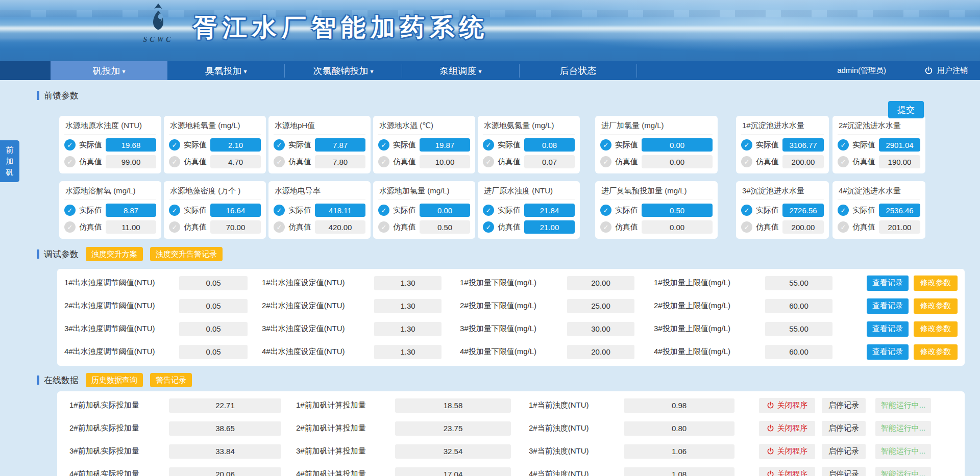 Image resolution: width=980 pixels, height=476 pixels. I want to click on actual-value-box: 3106.77, so click(803, 145).